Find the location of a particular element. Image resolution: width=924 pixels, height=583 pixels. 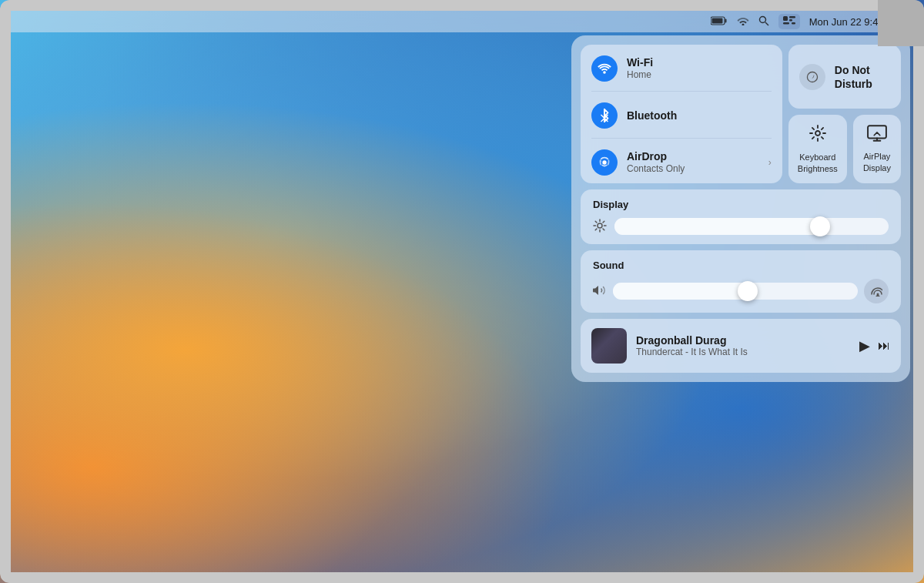

network-tile: Wi-Fi Home Bluetooth is located at coordinates (681, 114).